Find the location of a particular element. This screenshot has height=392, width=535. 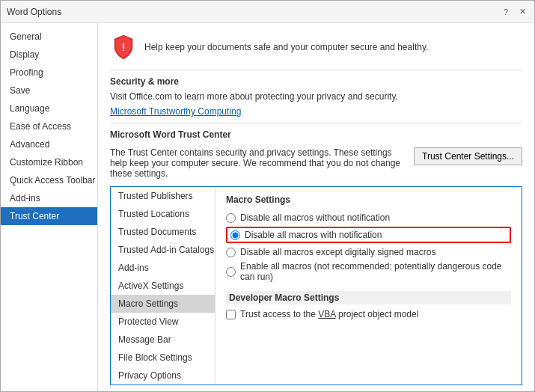

sidebar-item-add-ins: Add-ins is located at coordinates (49, 198).